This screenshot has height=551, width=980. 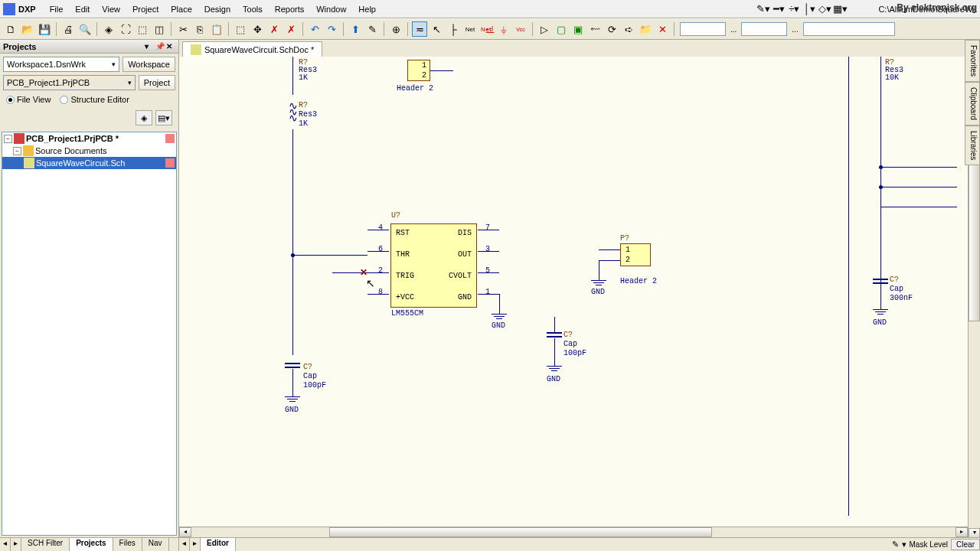 I want to click on menu-tools: Tools, so click(x=253, y=9).